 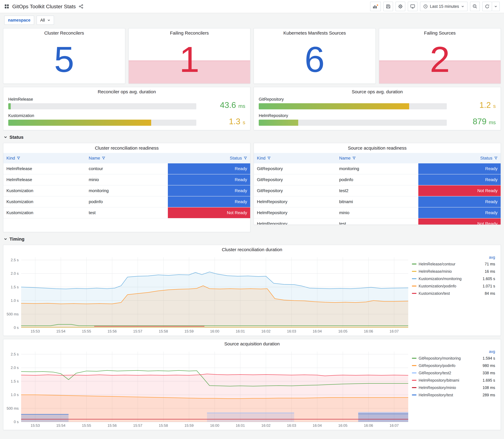 I want to click on svg-text: 16:05, so click(x=343, y=331).